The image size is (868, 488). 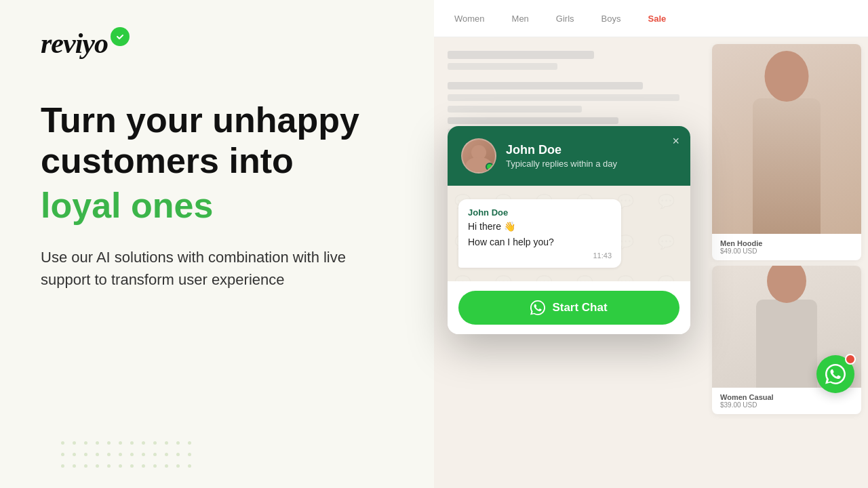 I want to click on headline-line2: customers into, so click(x=167, y=161).